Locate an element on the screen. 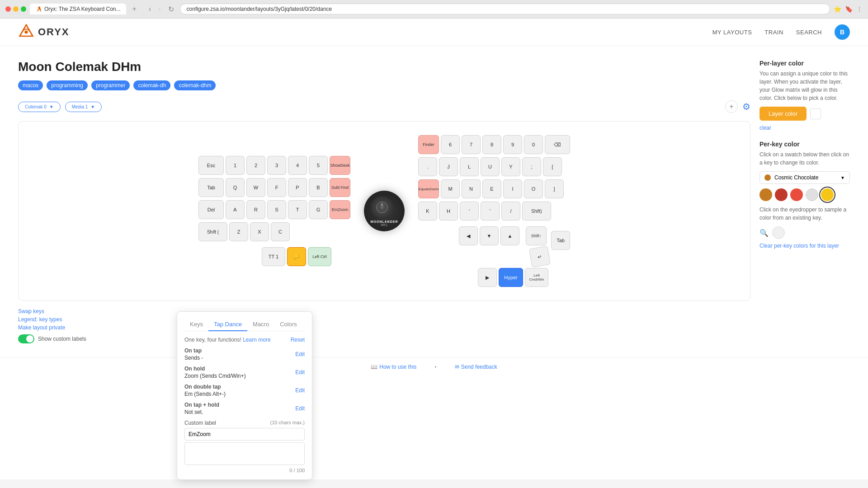 This screenshot has height=488, width=868. reload-button: ↻ is located at coordinates (171, 9).